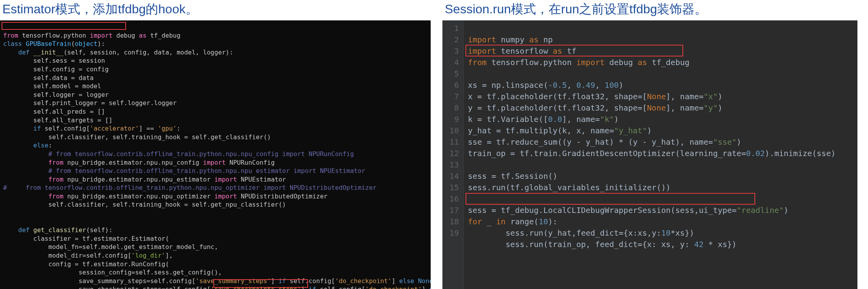 This screenshot has height=289, width=868. I want to click on lineno: 10, so click(454, 131).